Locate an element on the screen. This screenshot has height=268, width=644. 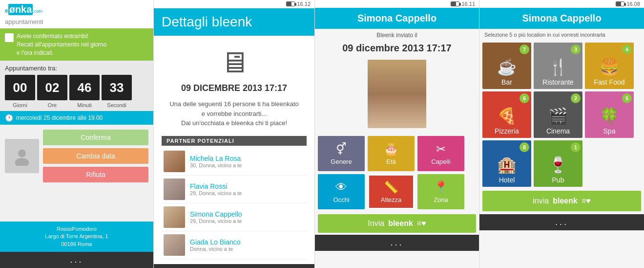
location-address: Largo di Torre Argentina, 1 is located at coordinates (77, 237).